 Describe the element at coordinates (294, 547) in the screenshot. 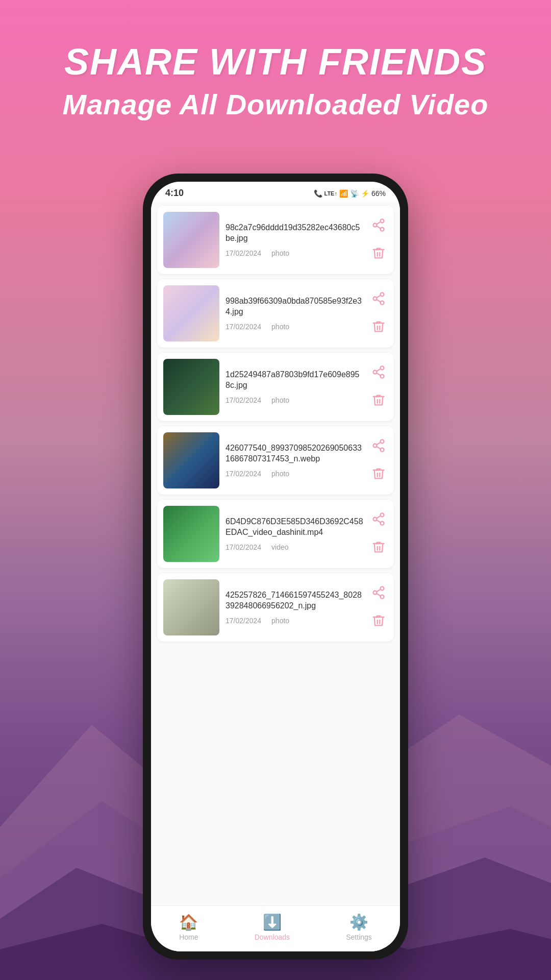

I see `file-meta-5: 17/02/2024video` at that location.